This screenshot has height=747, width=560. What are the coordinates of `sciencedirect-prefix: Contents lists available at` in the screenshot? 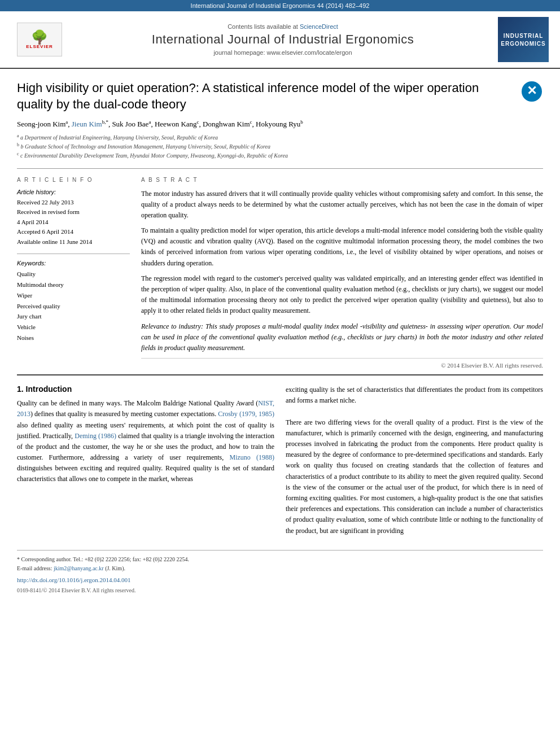 It's located at (263, 27).